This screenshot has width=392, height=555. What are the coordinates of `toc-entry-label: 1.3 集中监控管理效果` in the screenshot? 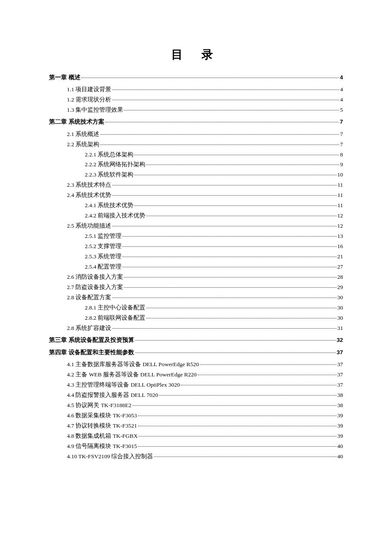 It's located at (95, 110).